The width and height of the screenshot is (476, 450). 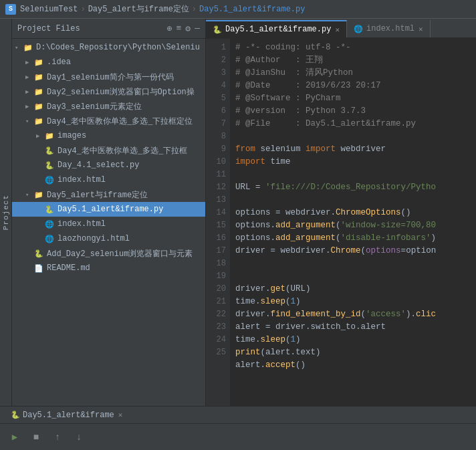 I want to click on readme-label: README.md, so click(x=68, y=268).